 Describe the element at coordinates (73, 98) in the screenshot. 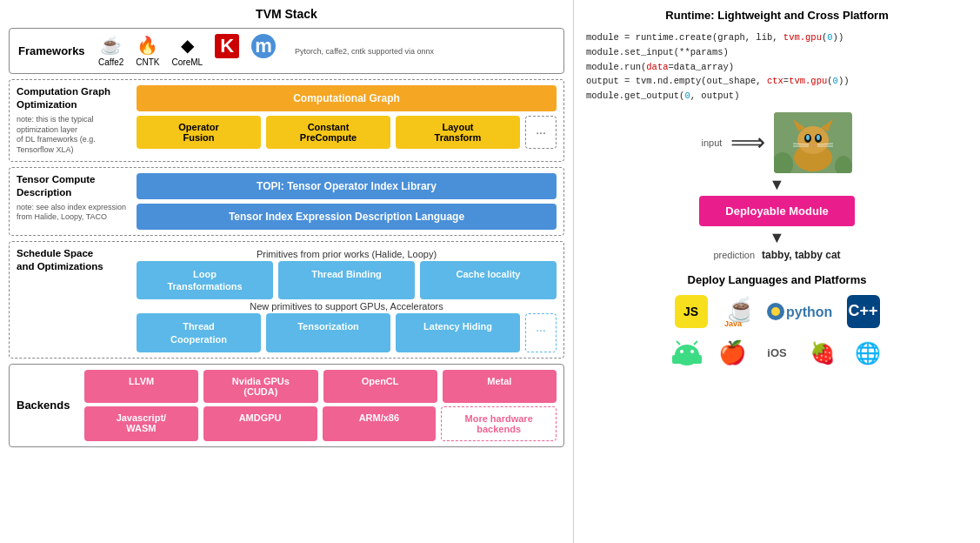

I see `comp-graph-label: Computation Graph Optimization` at that location.